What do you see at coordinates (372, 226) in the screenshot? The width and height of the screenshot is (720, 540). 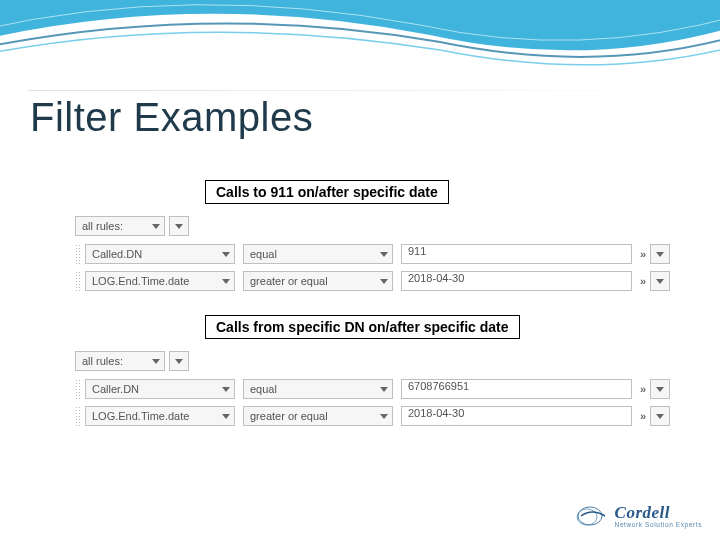 I see `filter-group-a-header: all rules:` at bounding box center [372, 226].